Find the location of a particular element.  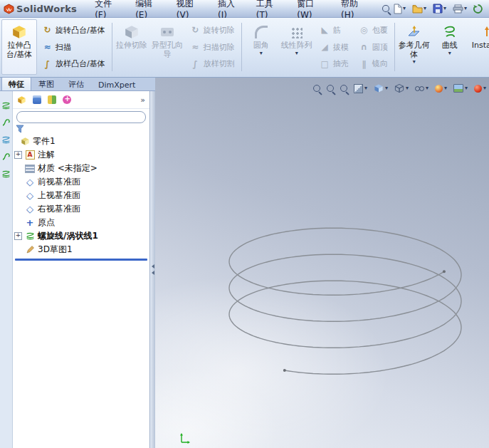

zoom-previous-icon is located at coordinates (344, 88).